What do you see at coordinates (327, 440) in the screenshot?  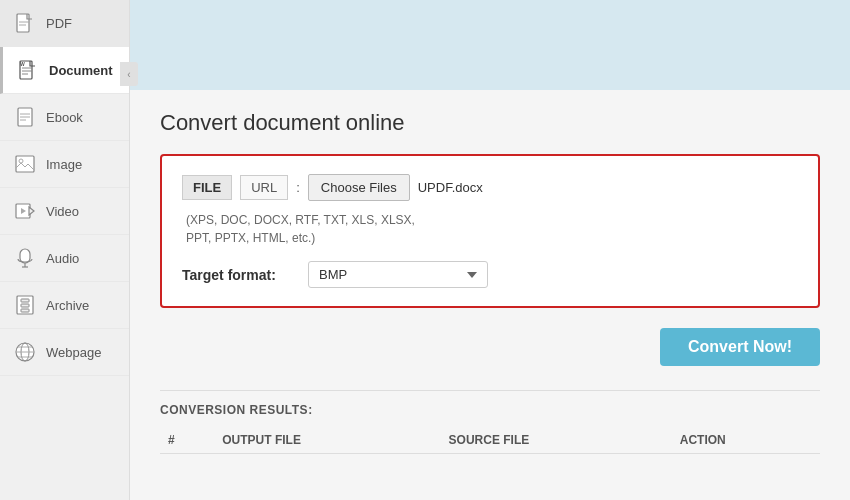 I see `col-output-file: OUTPUT FILE` at bounding box center [327, 440].